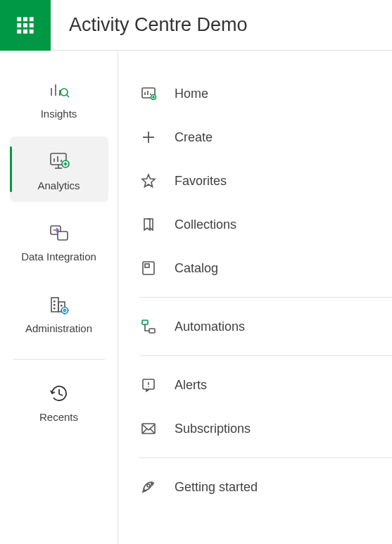 Image resolution: width=392 pixels, height=544 pixels. Describe the element at coordinates (255, 385) in the screenshot. I see `menu-item-alerts: Alerts` at that location.